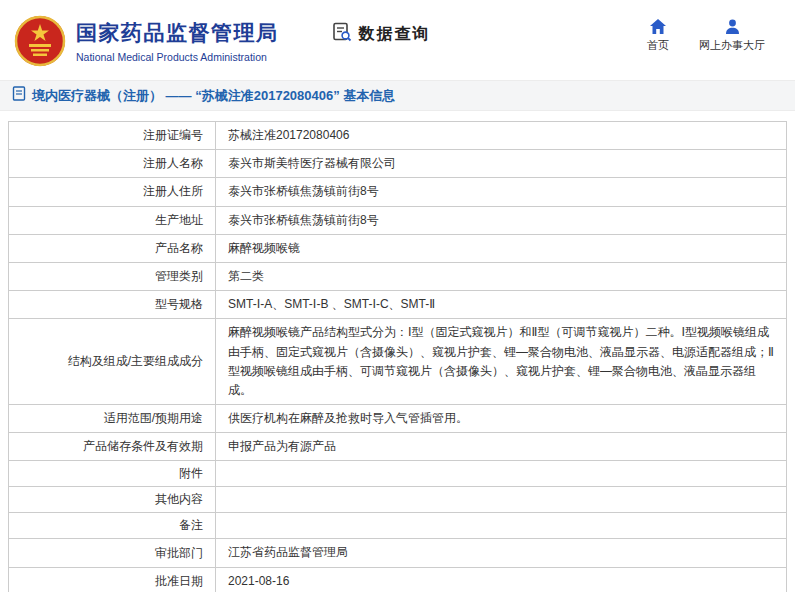 This screenshot has width=795, height=592. What do you see at coordinates (398, 500) in the screenshot?
I see `table-row: 其他内容` at bounding box center [398, 500].